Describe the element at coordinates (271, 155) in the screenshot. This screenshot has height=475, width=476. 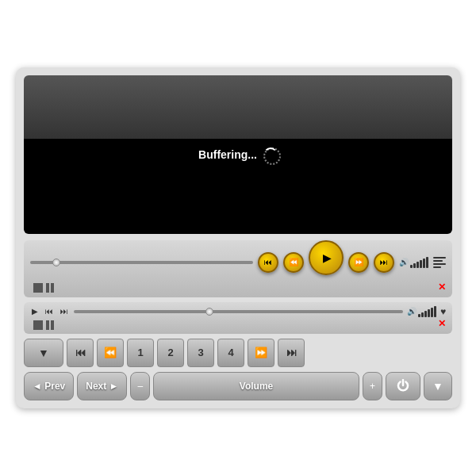
I see `loading-spinner` at that location.